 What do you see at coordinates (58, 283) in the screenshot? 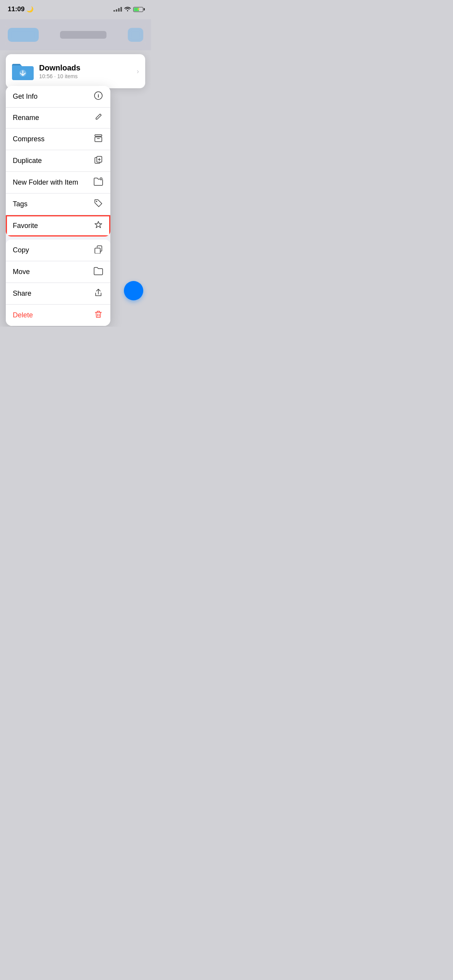
I see `menu-group-secondary: Copy Move Share` at bounding box center [58, 283].